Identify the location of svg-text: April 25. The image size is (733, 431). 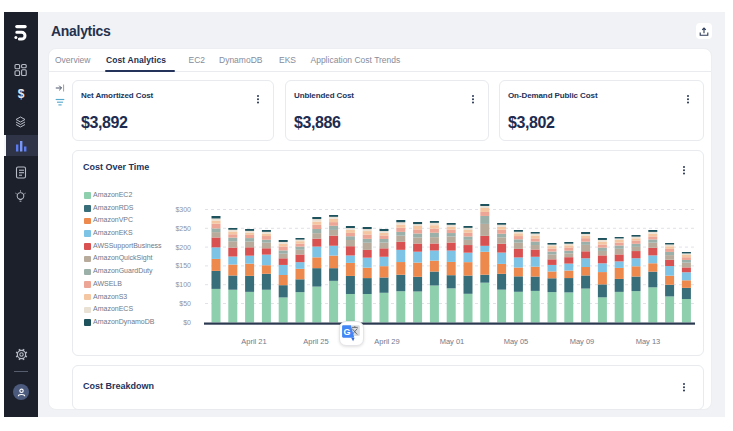
(316, 342).